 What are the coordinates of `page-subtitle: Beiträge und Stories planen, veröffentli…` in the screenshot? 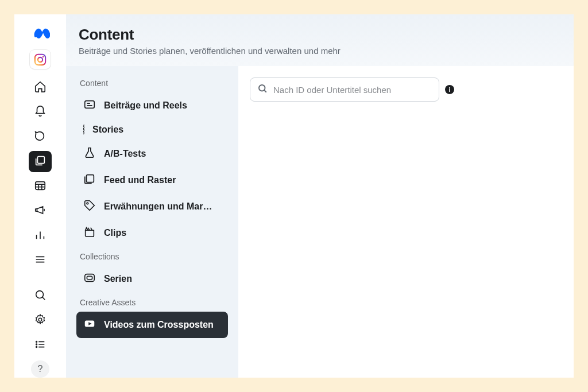 It's located at (326, 51).